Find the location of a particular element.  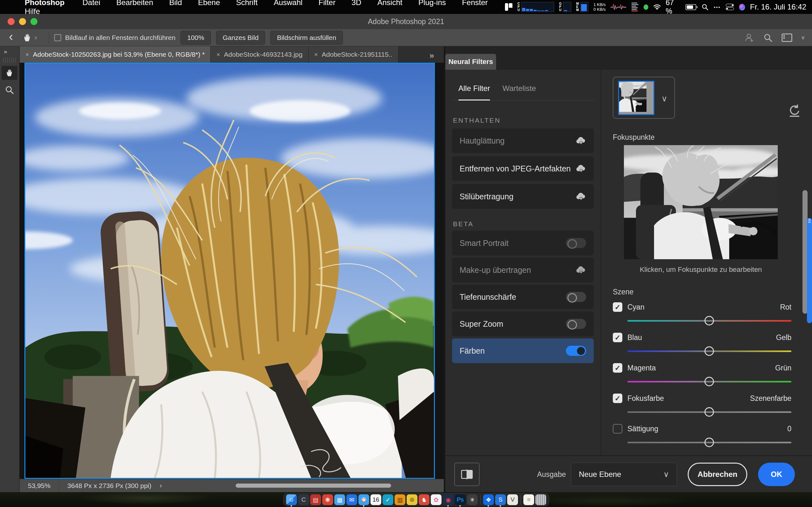

gpu-meter: GPU is located at coordinates (565, 7).